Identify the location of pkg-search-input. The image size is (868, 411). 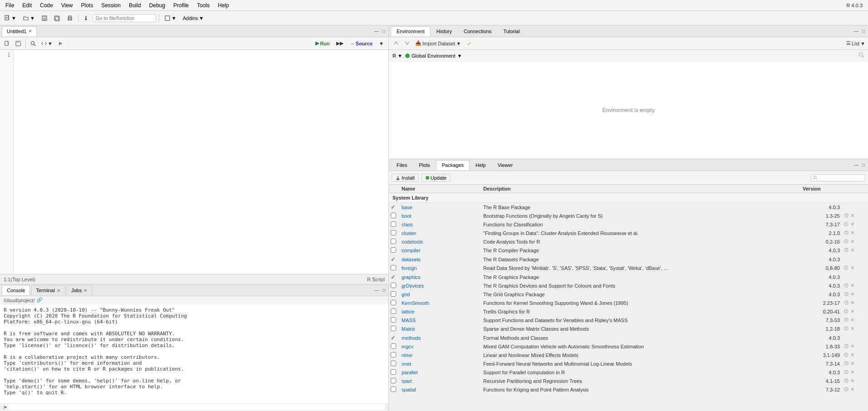
(840, 178).